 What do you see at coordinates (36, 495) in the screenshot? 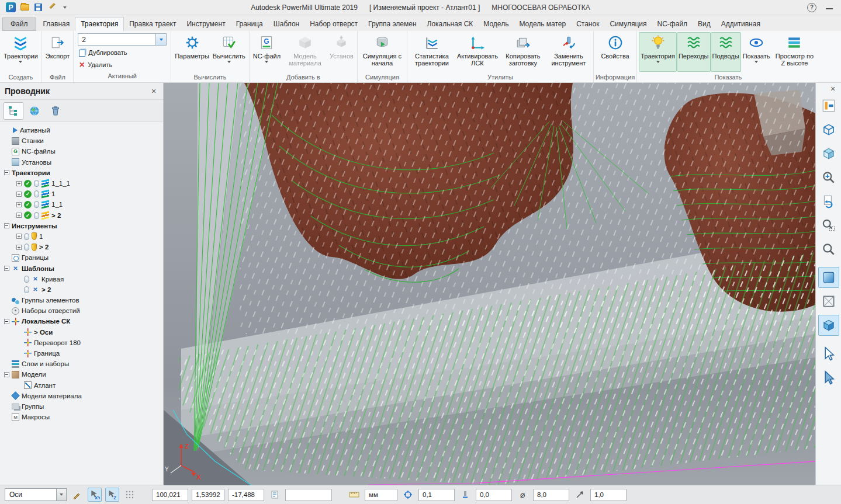
I see `axes-combo: Оси` at bounding box center [36, 495].